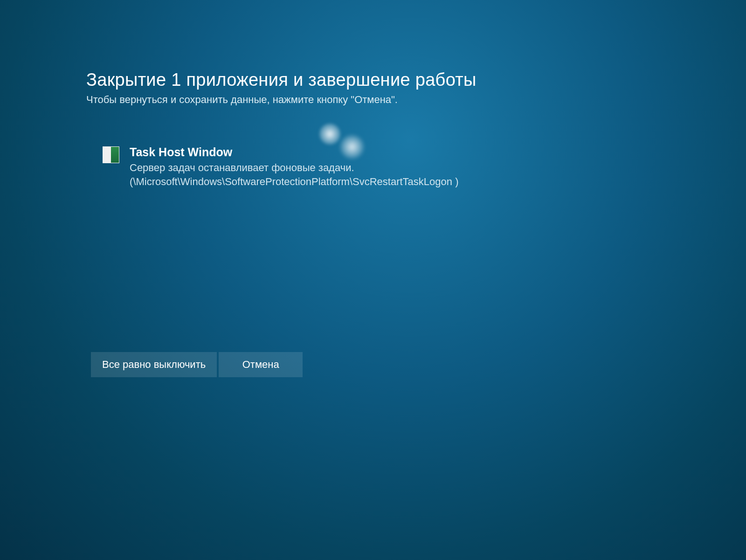 The width and height of the screenshot is (746, 560). What do you see at coordinates (365, 167) in the screenshot?
I see `app-info: Task Host Window Сервер задач останавлив…` at bounding box center [365, 167].